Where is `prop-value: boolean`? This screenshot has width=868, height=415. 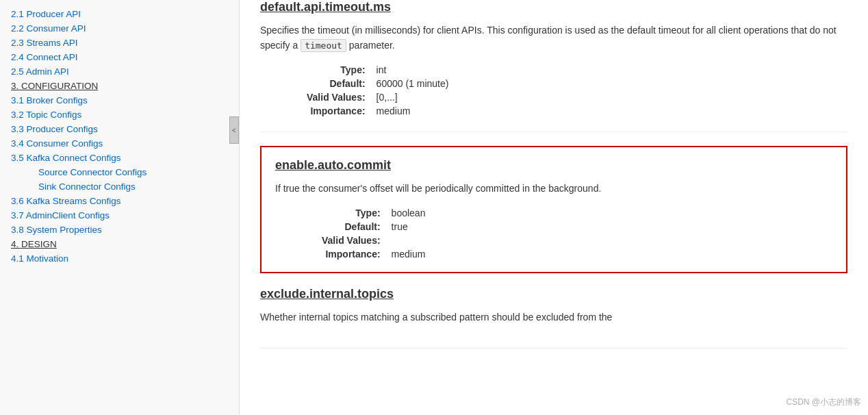
prop-value: boolean is located at coordinates (409, 213).